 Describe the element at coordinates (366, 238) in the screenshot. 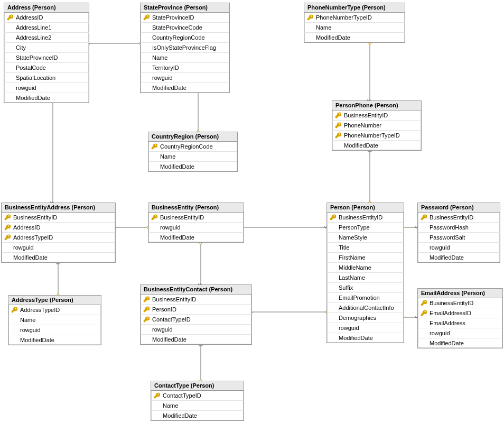

I see `table-column: NameStyle` at that location.